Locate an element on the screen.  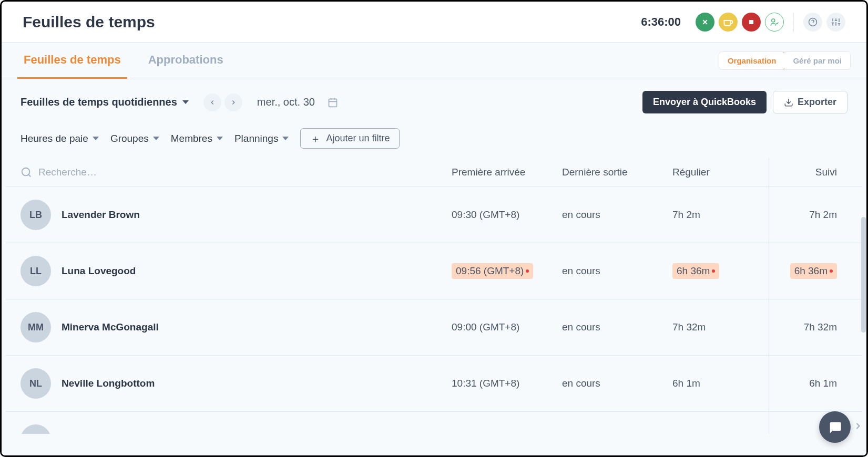
user-status-button is located at coordinates (774, 22).